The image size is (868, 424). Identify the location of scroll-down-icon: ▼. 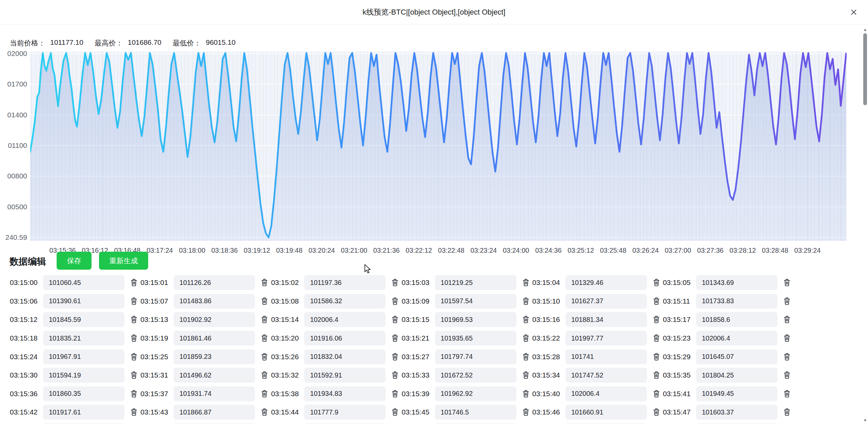
(865, 420).